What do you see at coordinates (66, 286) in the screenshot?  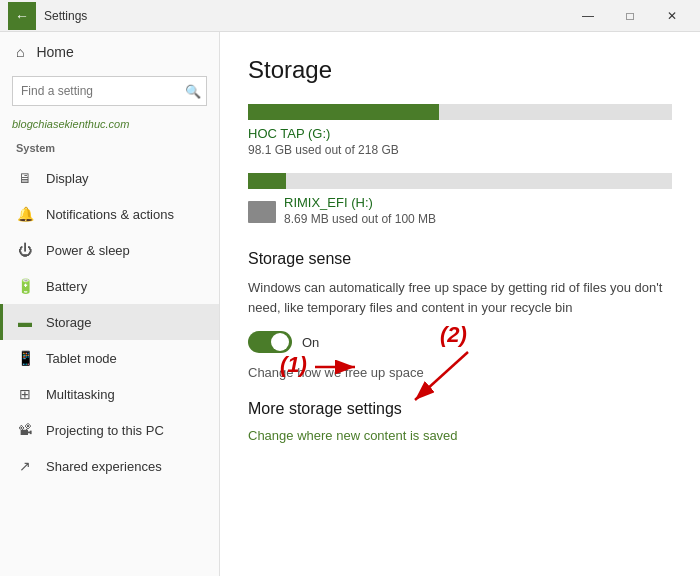 I see `sidebar-label-battery: Battery` at bounding box center [66, 286].